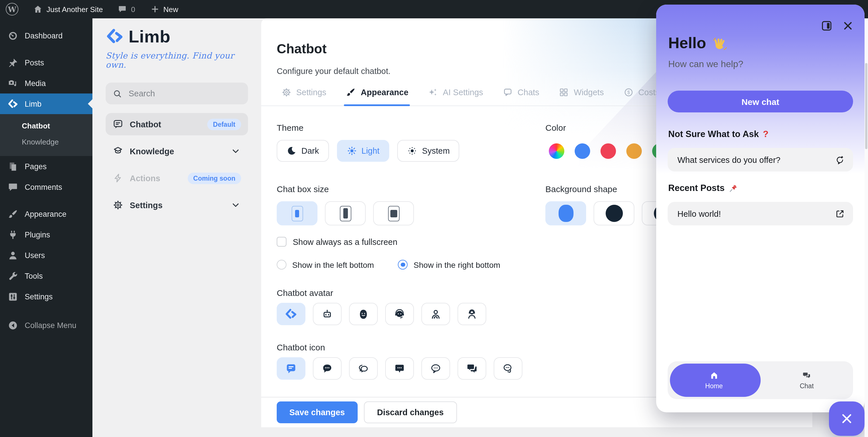 The width and height of the screenshot is (868, 437). Describe the element at coordinates (177, 205) in the screenshot. I see `limb-menu-settings: Settings` at that location.